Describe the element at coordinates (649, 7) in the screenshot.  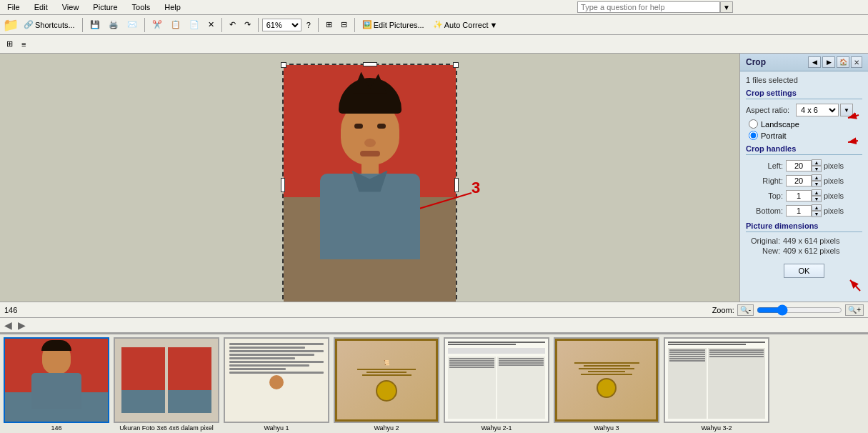
I see `help-search-input` at that location.